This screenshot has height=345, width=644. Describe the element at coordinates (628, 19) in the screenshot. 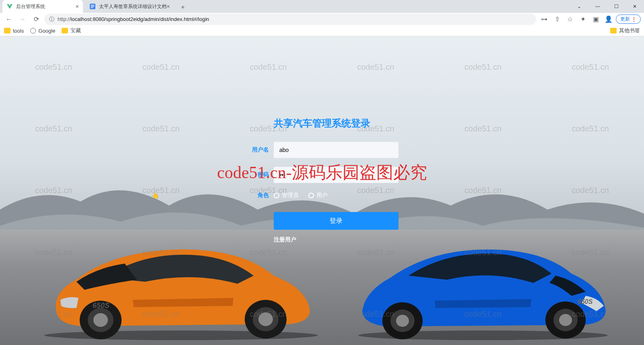

I see `update-button: 更新 ⋮` at that location.